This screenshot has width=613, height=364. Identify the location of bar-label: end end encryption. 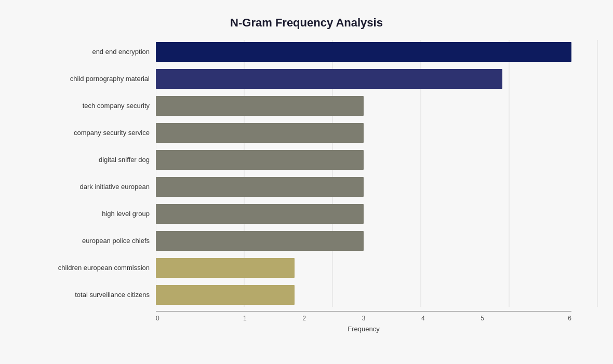
(99, 52).